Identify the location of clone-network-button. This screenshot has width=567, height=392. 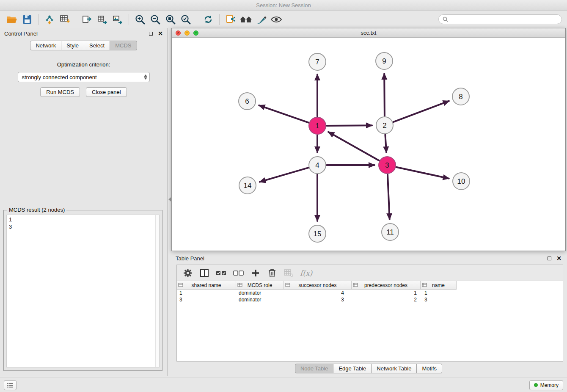
(231, 19).